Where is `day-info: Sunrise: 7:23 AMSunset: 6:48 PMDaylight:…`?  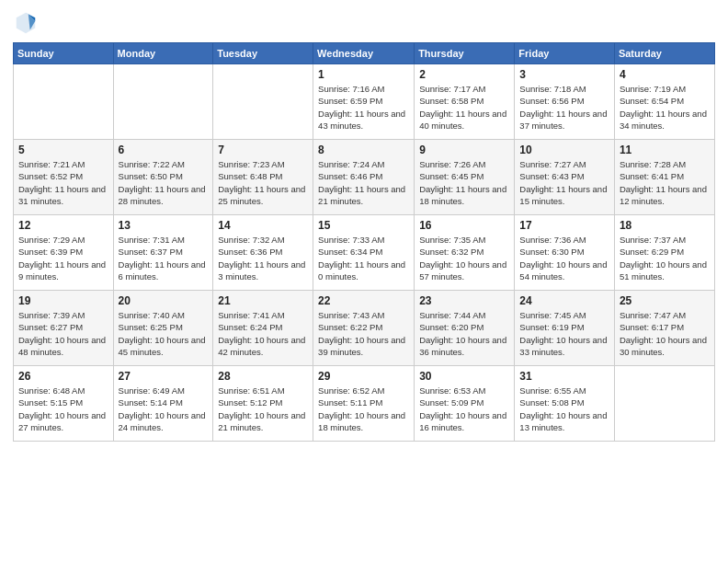 day-info: Sunrise: 7:23 AMSunset: 6:48 PMDaylight:… is located at coordinates (263, 182).